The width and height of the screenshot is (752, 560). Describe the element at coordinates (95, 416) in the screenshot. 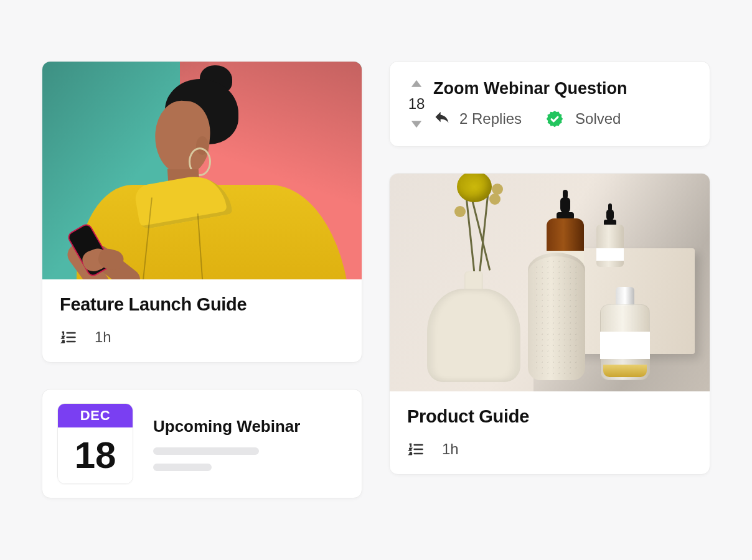

I see `event-month: DEC` at that location.